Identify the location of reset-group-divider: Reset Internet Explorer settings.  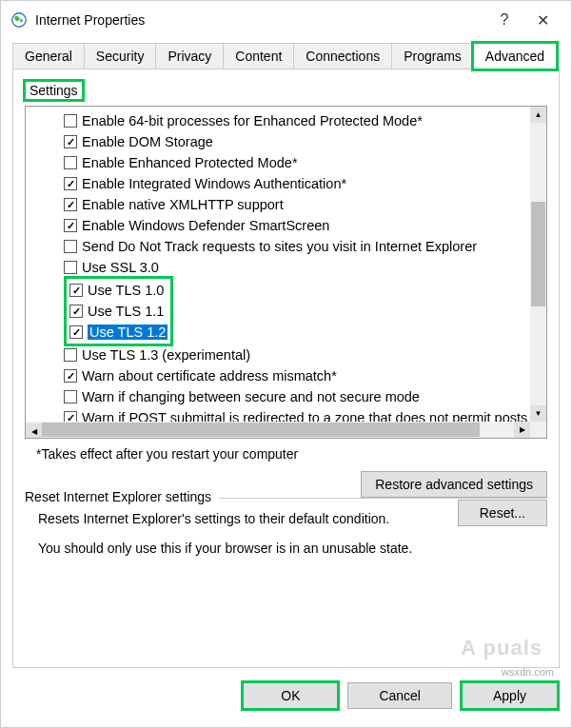
(286, 499).